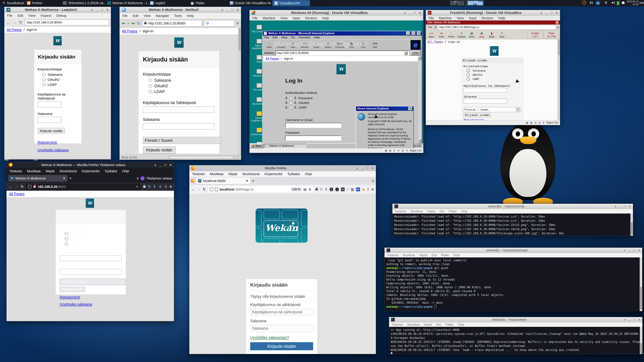 Image resolution: width=644 pixels, height=362 pixels. Describe the element at coordinates (150, 80) in the screenshot. I see `radio-salasana` at that location.